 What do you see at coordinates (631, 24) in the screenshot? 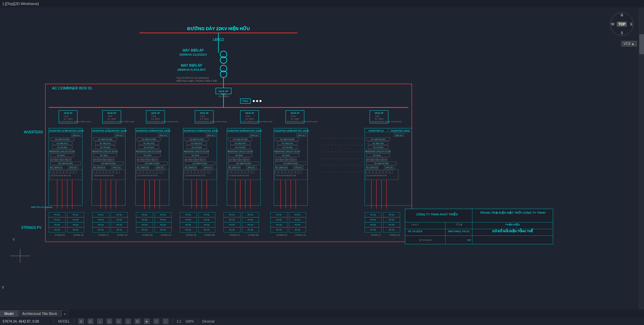
I see `compass-east: E` at bounding box center [631, 24].